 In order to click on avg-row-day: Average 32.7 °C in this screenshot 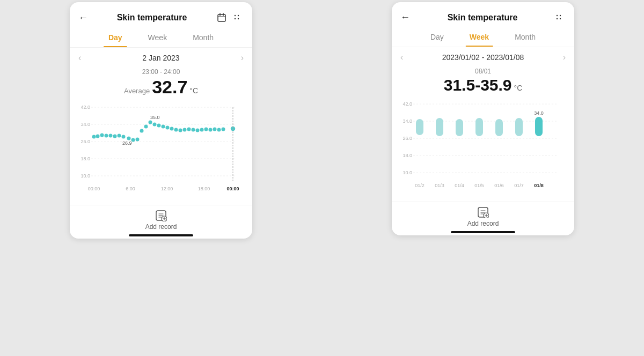, I will do `click(161, 87)`.